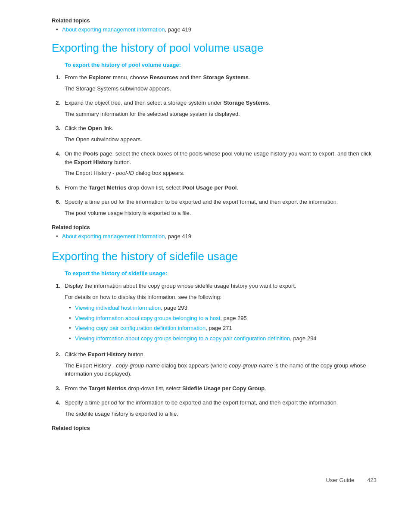  What do you see at coordinates (214, 313) in the screenshot?
I see `section2-step-1: 1. Display the information about the cop…` at bounding box center [214, 313].